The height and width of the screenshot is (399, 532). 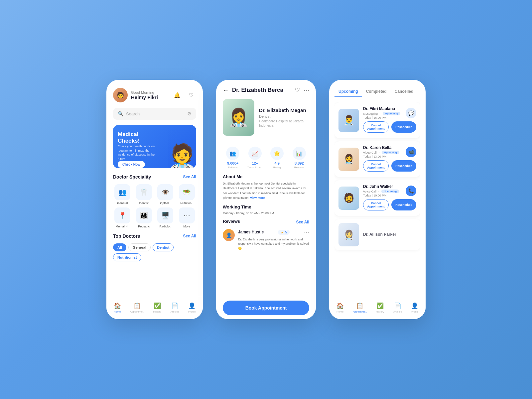 What do you see at coordinates (233, 158) in the screenshot?
I see `stat-patients: 👥 9.000+ Patients` at bounding box center [233, 158].